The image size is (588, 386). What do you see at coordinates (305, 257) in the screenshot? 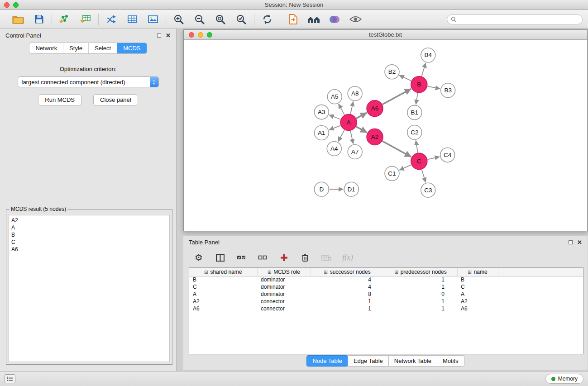
I see `delete-row-icon` at bounding box center [305, 257].